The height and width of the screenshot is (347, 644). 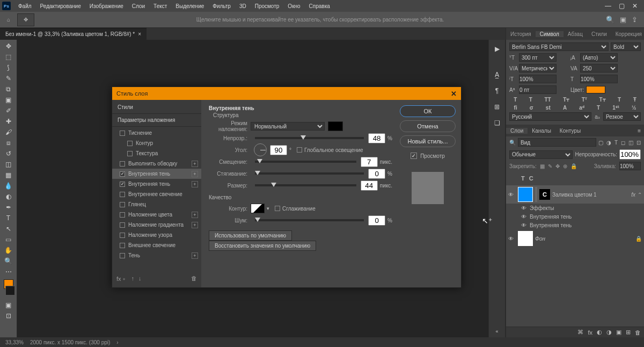 I want to click on filter-icon: ◑, so click(x=609, y=143).